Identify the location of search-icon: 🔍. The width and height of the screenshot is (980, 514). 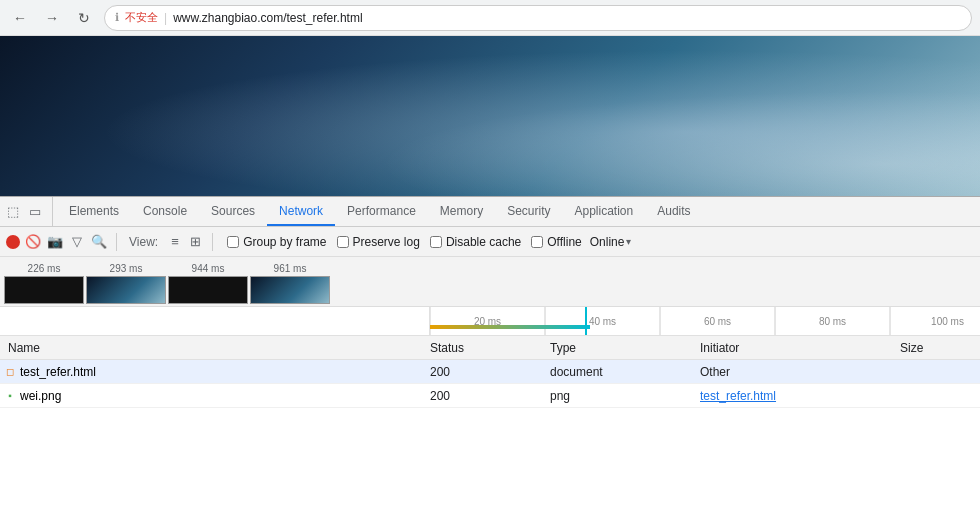
(99, 242).